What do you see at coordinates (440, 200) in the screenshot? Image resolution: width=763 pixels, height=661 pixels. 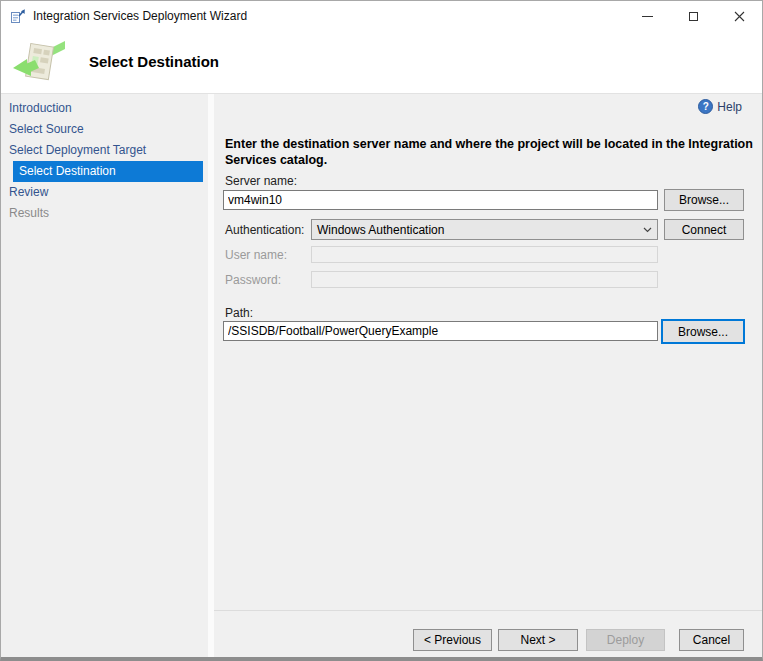 I see `server-name-input` at bounding box center [440, 200].